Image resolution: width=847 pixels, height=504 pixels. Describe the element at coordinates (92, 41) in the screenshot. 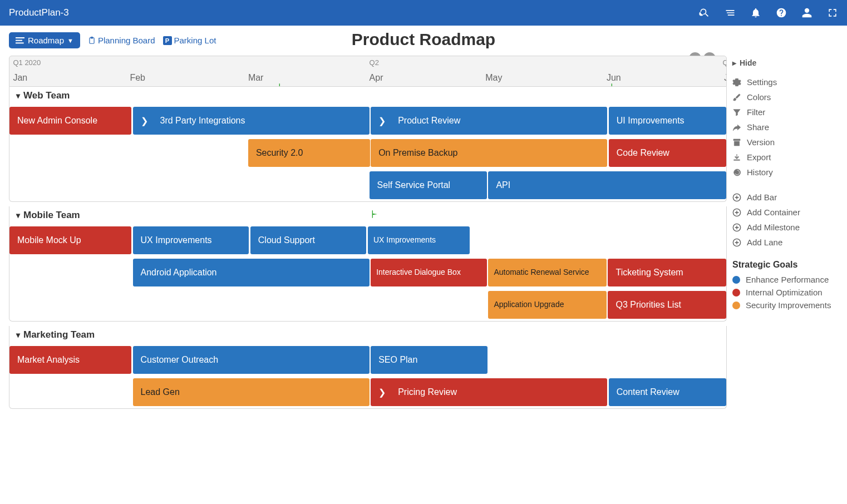

I see `clipboard-icon` at that location.